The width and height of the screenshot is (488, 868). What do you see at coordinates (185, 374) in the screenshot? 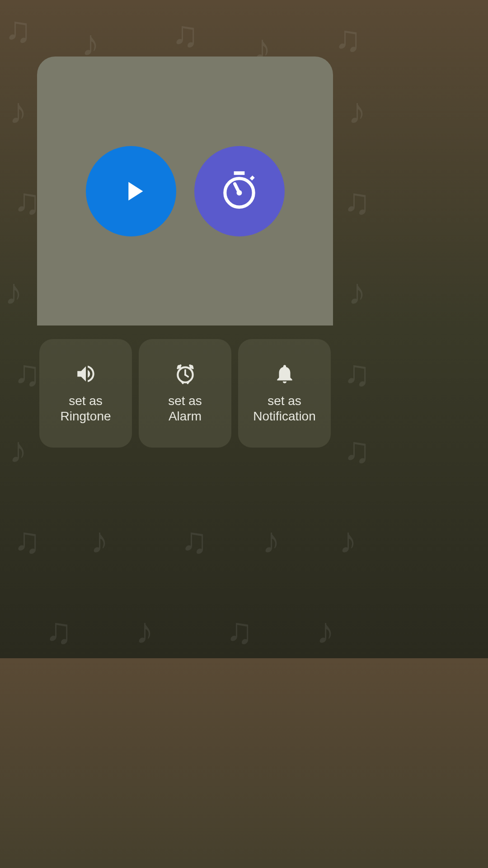
I see `alarm-clock-icon` at bounding box center [185, 374].